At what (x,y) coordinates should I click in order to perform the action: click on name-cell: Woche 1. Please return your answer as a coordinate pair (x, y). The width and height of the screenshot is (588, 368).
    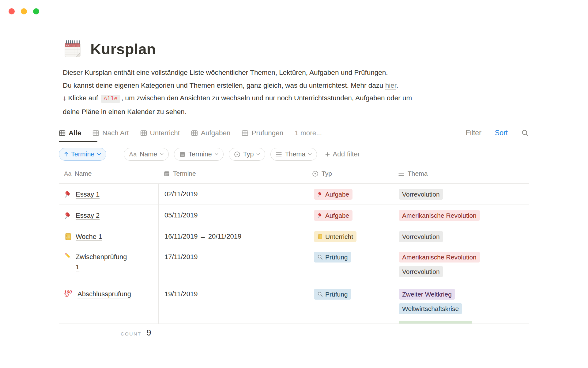
    Looking at the image, I should click on (108, 236).